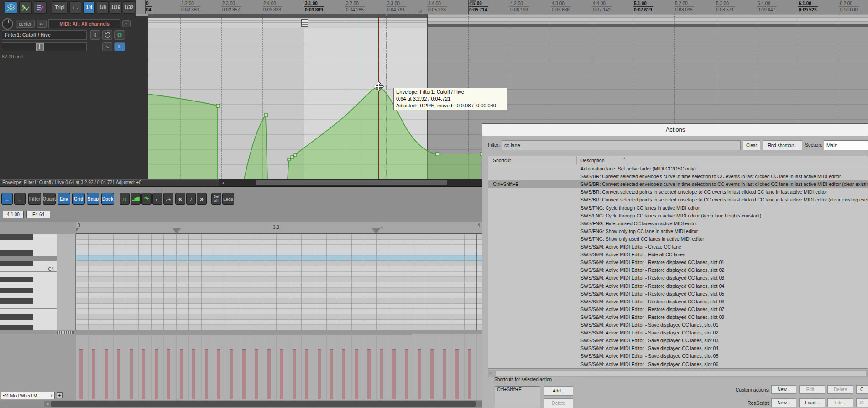 The image size is (868, 408). I want to click on custom-action-delete-button: Delete, so click(841, 389).